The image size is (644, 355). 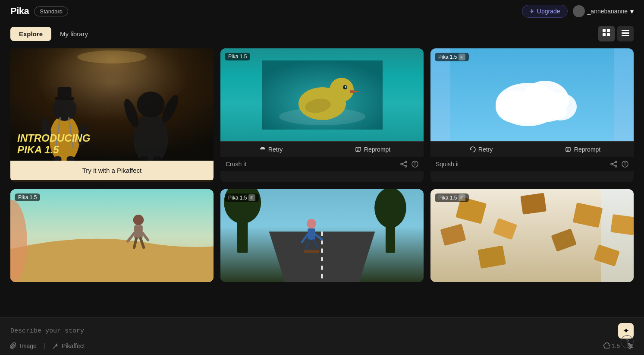 I want to click on duck-scene, so click(x=322, y=95).